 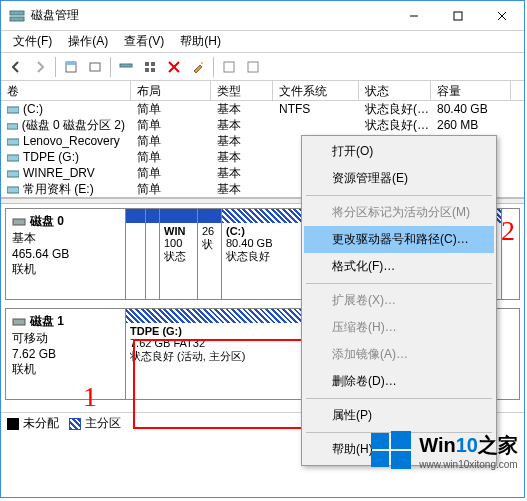 What do you see at coordinates (17, 16) in the screenshot?
I see `app-icon` at bounding box center [17, 16].